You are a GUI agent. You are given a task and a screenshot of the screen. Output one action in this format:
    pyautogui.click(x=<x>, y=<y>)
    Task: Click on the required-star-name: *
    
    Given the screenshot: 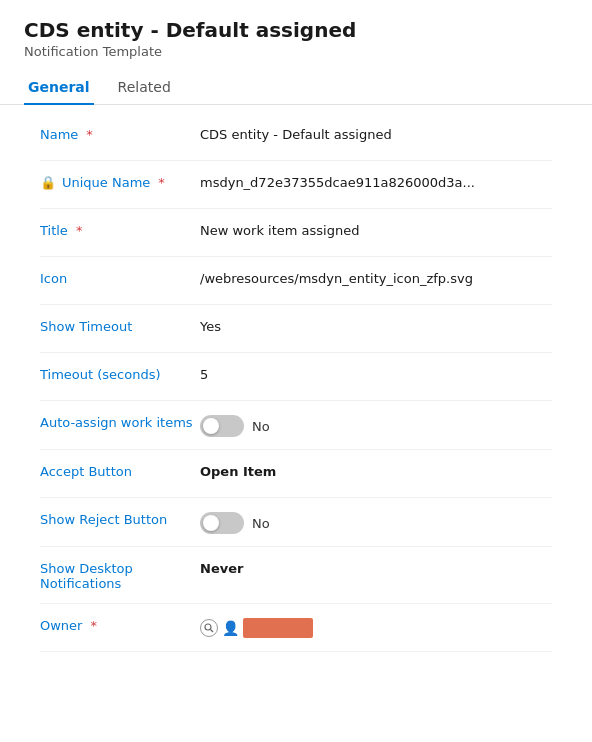 What is the action you would take?
    pyautogui.click(x=90, y=134)
    